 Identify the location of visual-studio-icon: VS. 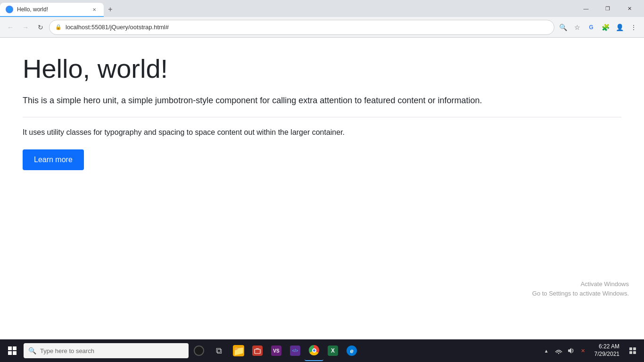
(276, 351).